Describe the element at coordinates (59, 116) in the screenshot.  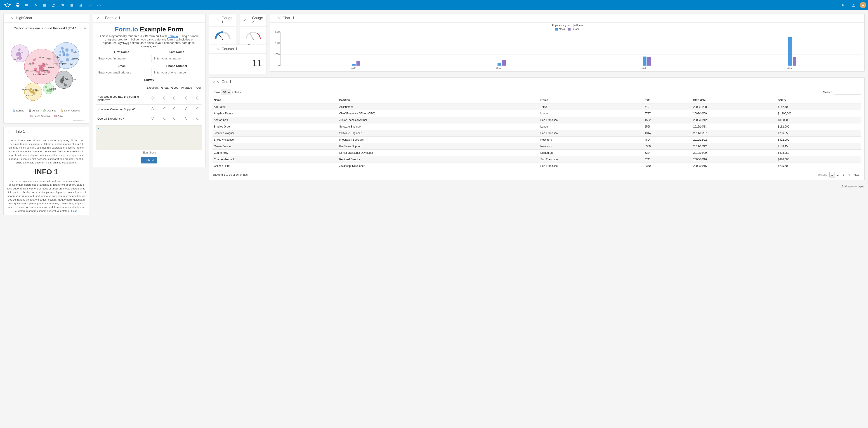
I see `legend-item: Asia` at that location.